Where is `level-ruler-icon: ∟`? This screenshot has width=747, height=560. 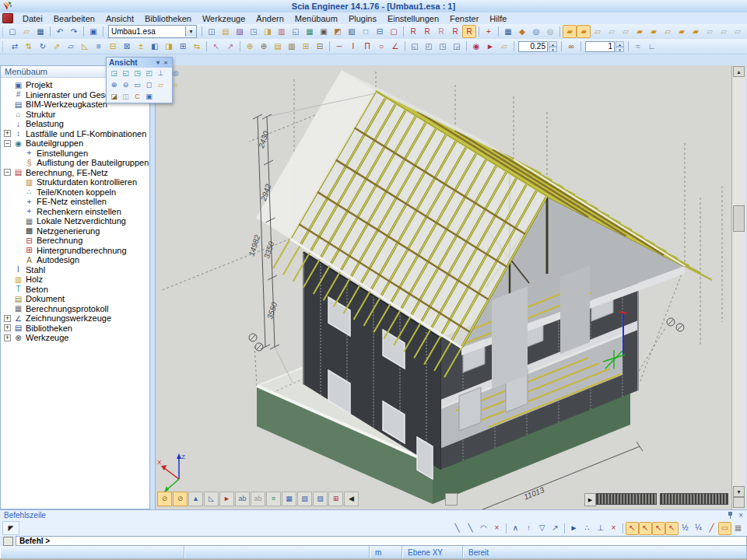 level-ruler-icon: ∟ is located at coordinates (652, 47).